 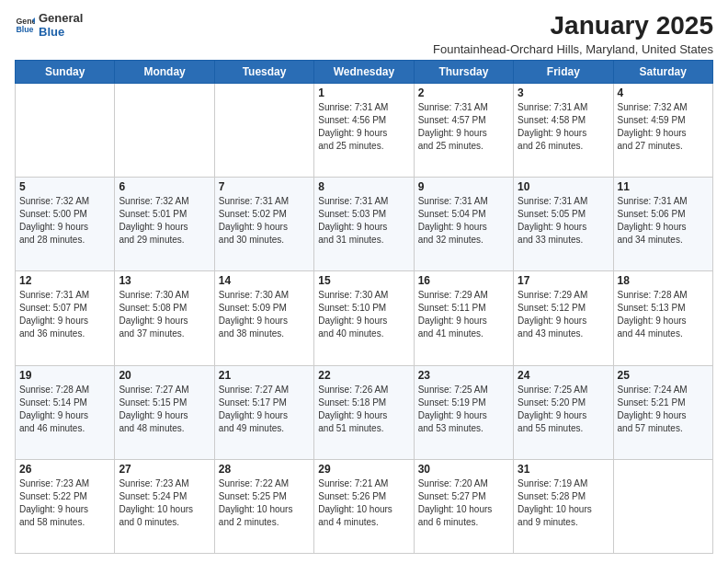 What do you see at coordinates (265, 187) in the screenshot?
I see `day-number: 7` at bounding box center [265, 187].